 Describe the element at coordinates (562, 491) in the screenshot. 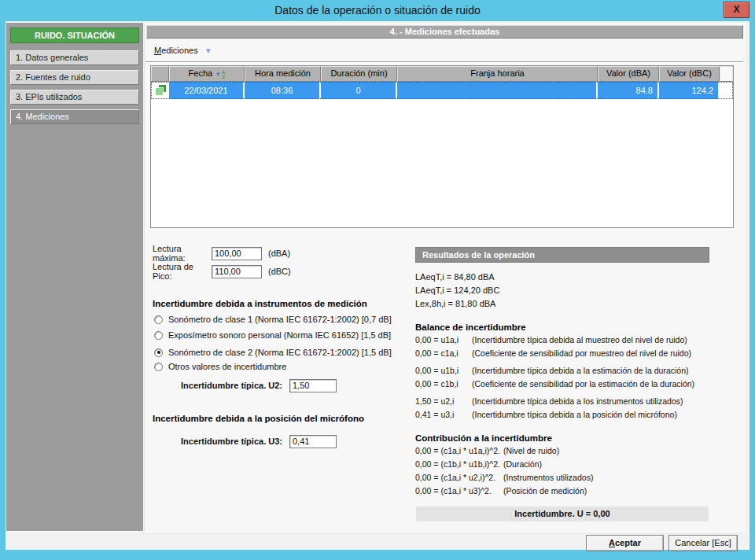

I see `contrib-line-posicion: 0,00 = (c1a,i * u3)^2.(Posición de medic…` at that location.